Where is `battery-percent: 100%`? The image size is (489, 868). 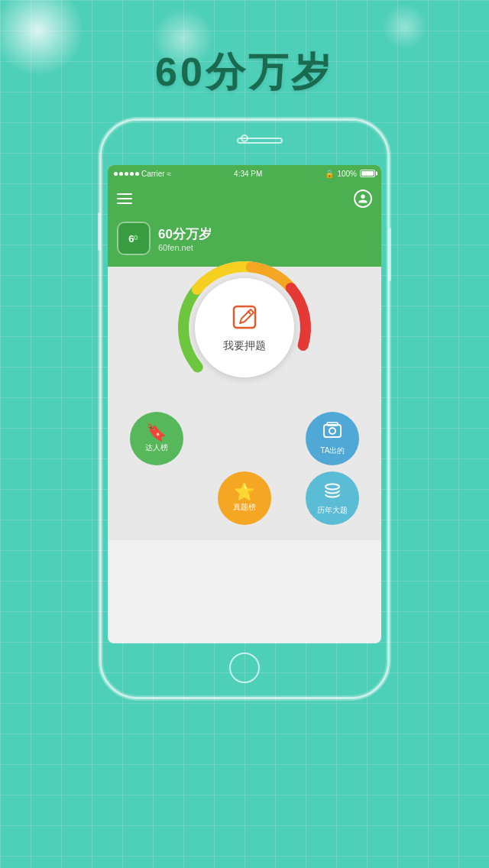
battery-percent: 100% is located at coordinates (347, 174).